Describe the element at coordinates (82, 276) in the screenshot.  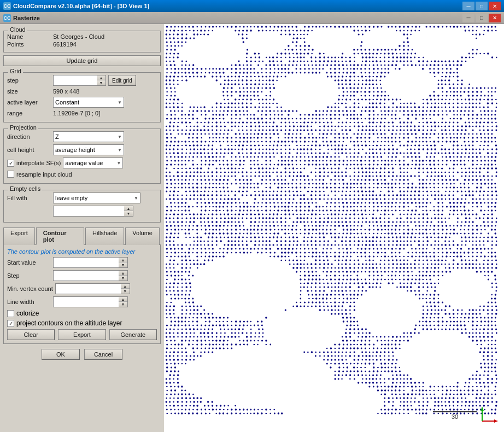
I see `contour-step-row: Step 0.000001 ▲ ▼` at that location.